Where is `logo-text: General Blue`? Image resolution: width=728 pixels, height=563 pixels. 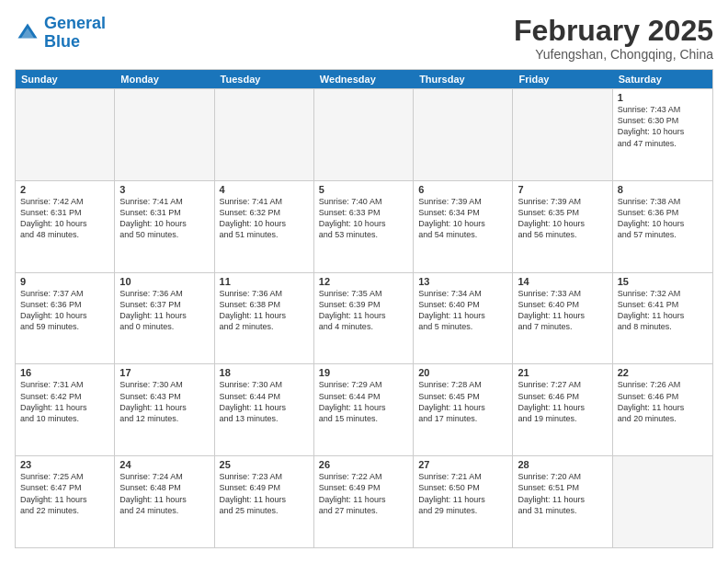 logo-text: General Blue is located at coordinates (75, 33).